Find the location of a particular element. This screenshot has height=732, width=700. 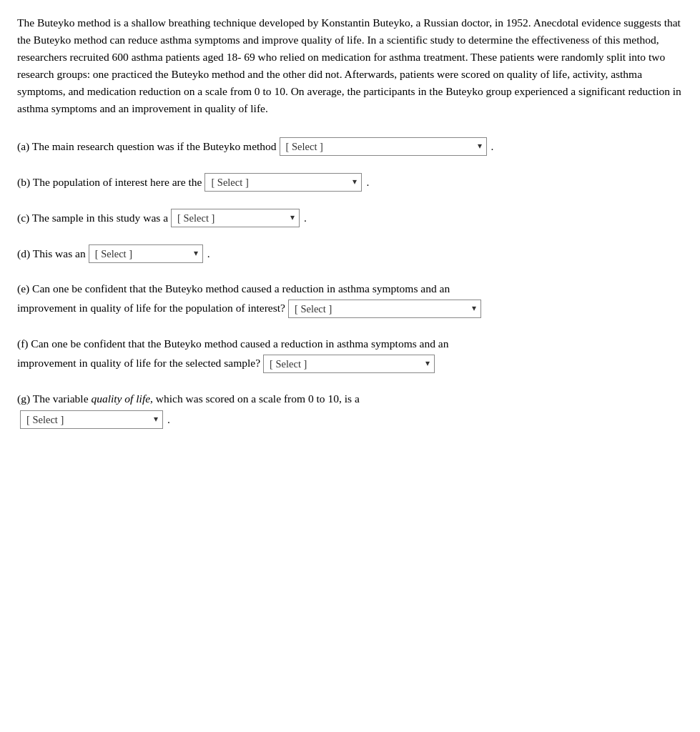

question-c-select-wrapper: [ Select ] ▾ is located at coordinates (235, 218).